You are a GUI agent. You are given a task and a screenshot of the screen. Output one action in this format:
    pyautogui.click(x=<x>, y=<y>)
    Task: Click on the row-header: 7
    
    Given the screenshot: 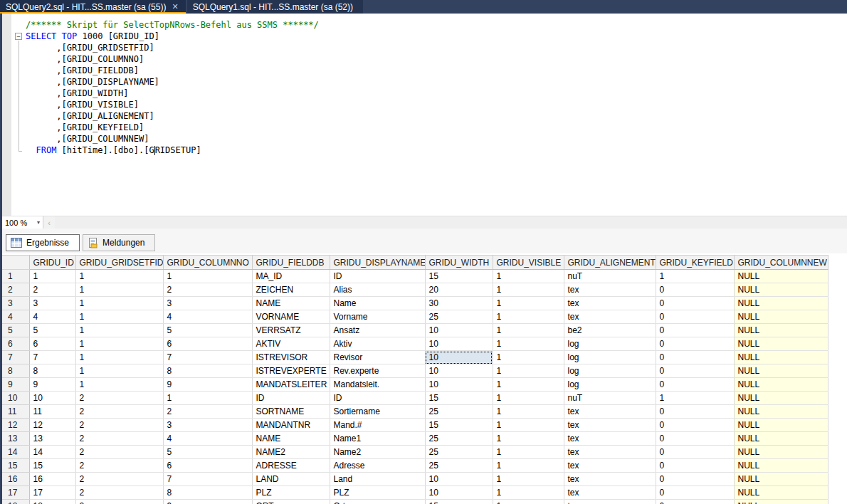 What is the action you would take?
    pyautogui.click(x=16, y=357)
    